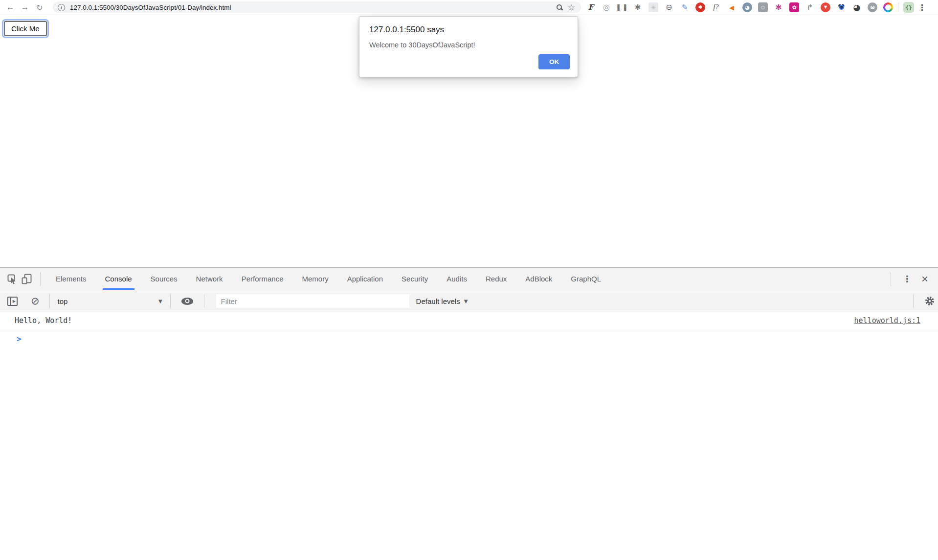 The image size is (938, 560). What do you see at coordinates (62, 8) in the screenshot?
I see `site-info-icon: i` at bounding box center [62, 8].